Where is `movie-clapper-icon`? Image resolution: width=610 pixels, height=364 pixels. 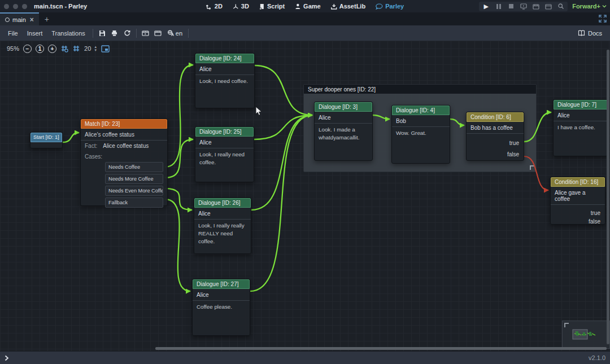
movie-clapper-icon is located at coordinates (548, 7).